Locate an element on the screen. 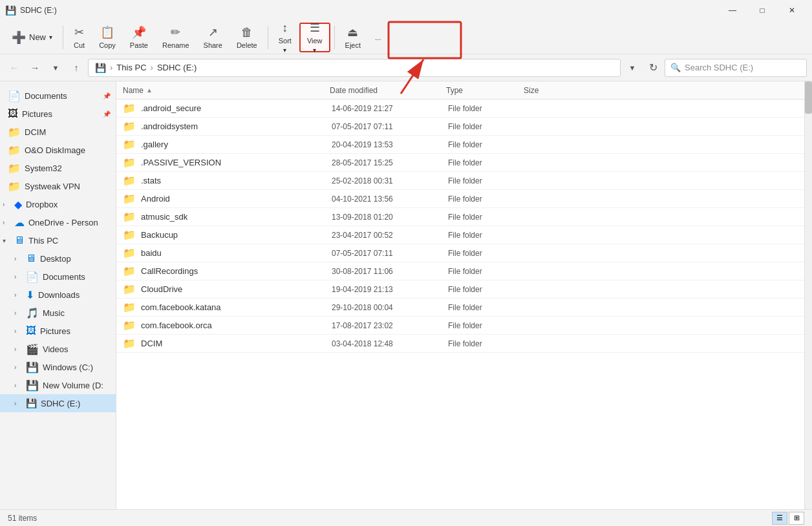 This screenshot has width=812, height=526. copy-button: 📋 Copy is located at coordinates (107, 37).